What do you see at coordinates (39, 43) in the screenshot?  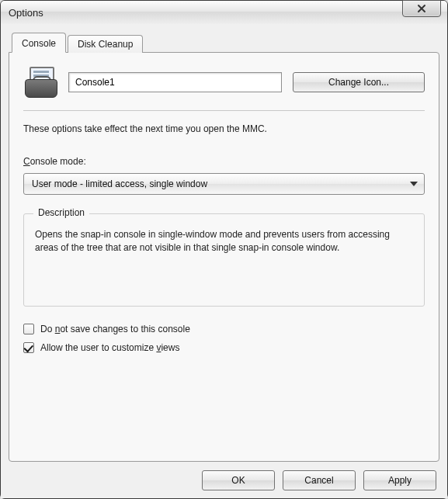 I see `tab-label: Console` at bounding box center [39, 43].